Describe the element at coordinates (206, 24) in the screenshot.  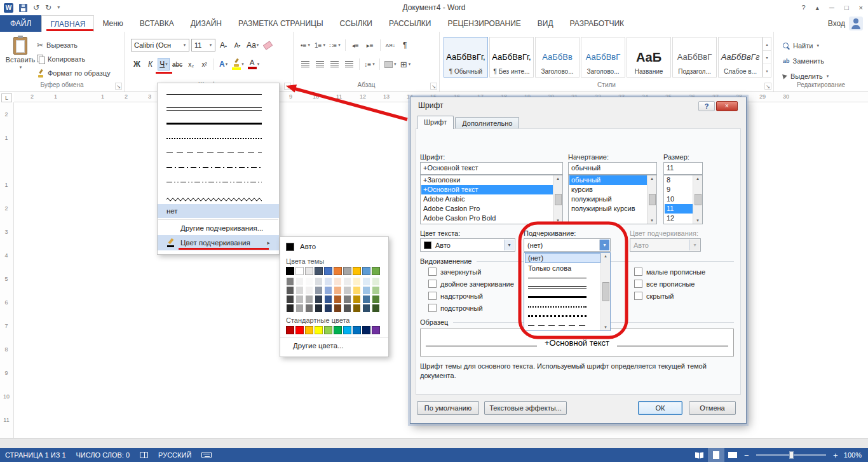
I see `tab-design: ДИЗАЙН` at that location.